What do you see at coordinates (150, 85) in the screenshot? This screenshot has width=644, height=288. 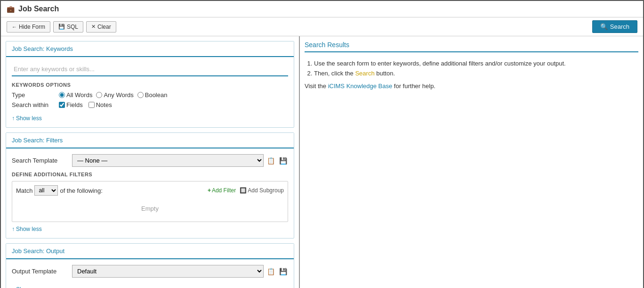 I see `keywords-options-label: KEYWORDS OPTIONS` at bounding box center [150, 85].